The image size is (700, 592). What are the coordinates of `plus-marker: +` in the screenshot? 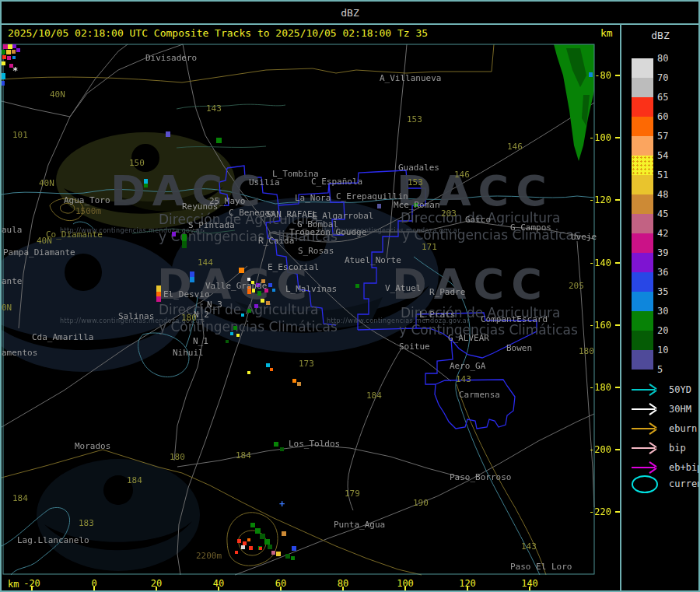 It's located at (282, 504).